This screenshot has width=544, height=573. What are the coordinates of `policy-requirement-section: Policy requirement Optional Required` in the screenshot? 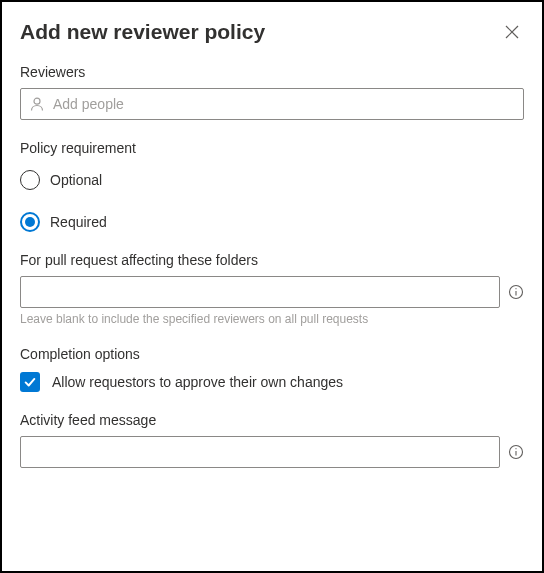 It's located at (272, 186).